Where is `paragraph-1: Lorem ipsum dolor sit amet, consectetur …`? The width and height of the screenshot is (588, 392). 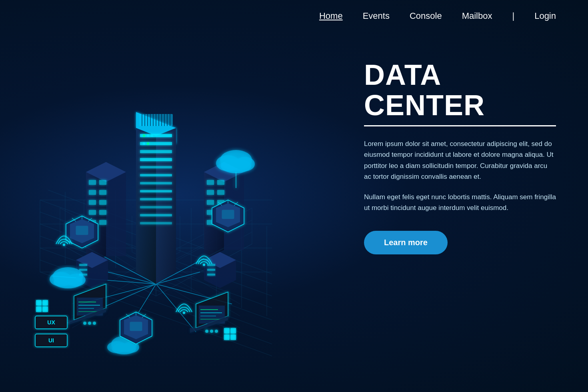
paragraph-1: Lorem ipsum dolor sit amet, consectetur … is located at coordinates (460, 160).